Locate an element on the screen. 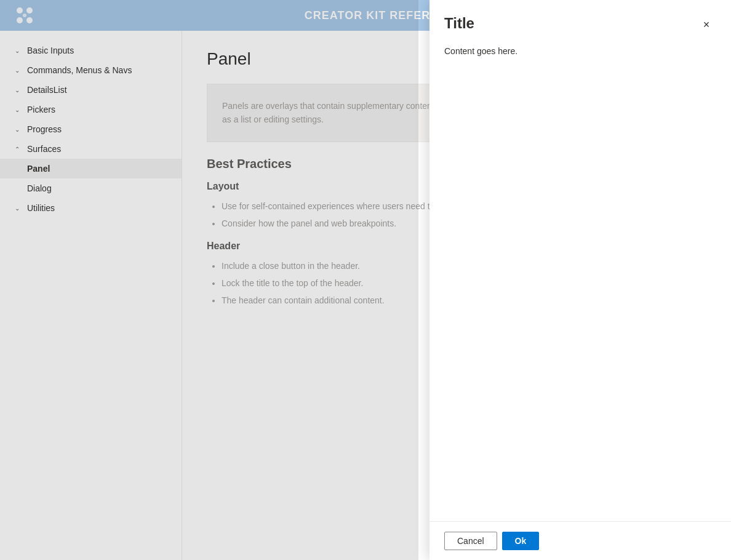  dialog-close-button: × is located at coordinates (706, 25).